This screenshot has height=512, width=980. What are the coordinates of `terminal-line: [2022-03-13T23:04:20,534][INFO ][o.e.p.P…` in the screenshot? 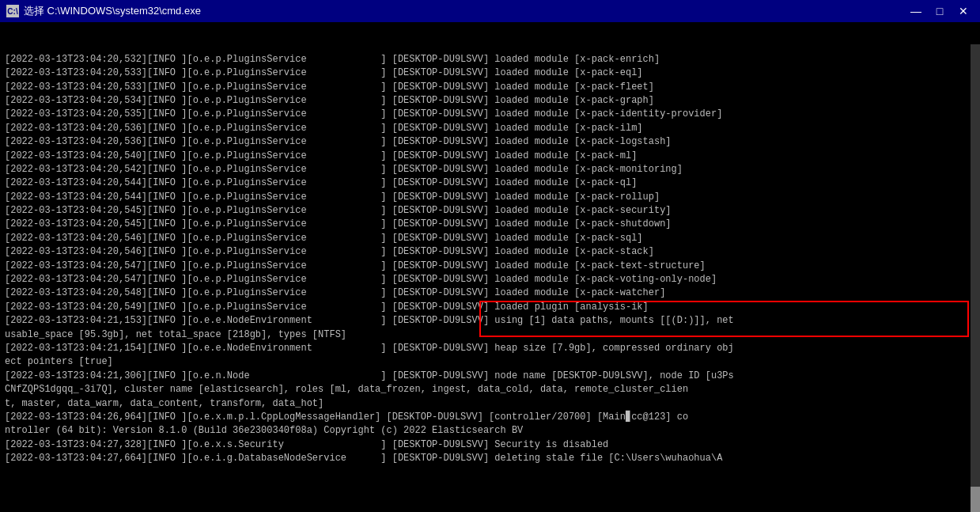 It's located at (490, 101).